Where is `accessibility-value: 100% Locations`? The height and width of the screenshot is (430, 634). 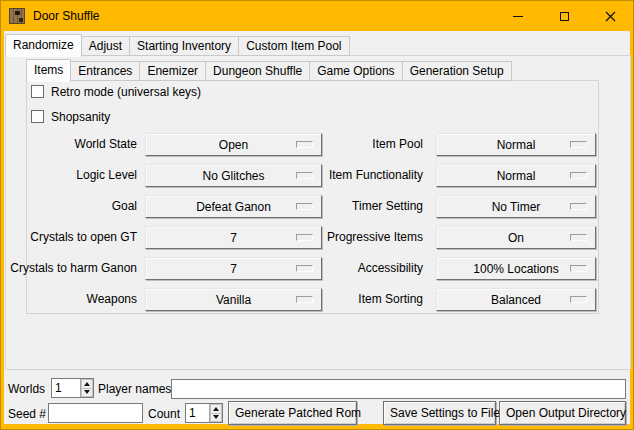 accessibility-value: 100% Locations is located at coordinates (516, 269).